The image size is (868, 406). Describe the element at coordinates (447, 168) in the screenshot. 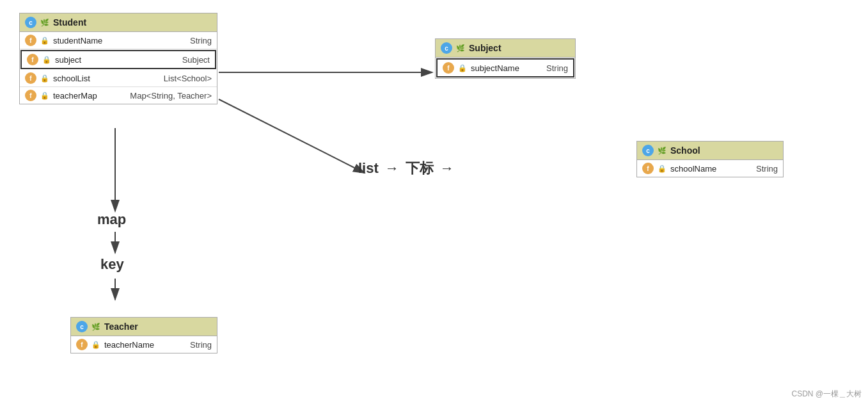

I see `arrow-2: →` at that location.